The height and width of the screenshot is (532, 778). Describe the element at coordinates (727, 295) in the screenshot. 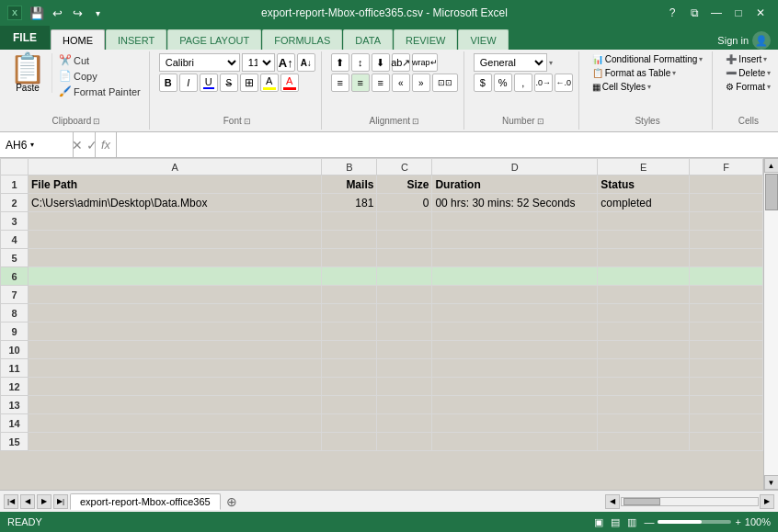

I see `cell-f7` at that location.